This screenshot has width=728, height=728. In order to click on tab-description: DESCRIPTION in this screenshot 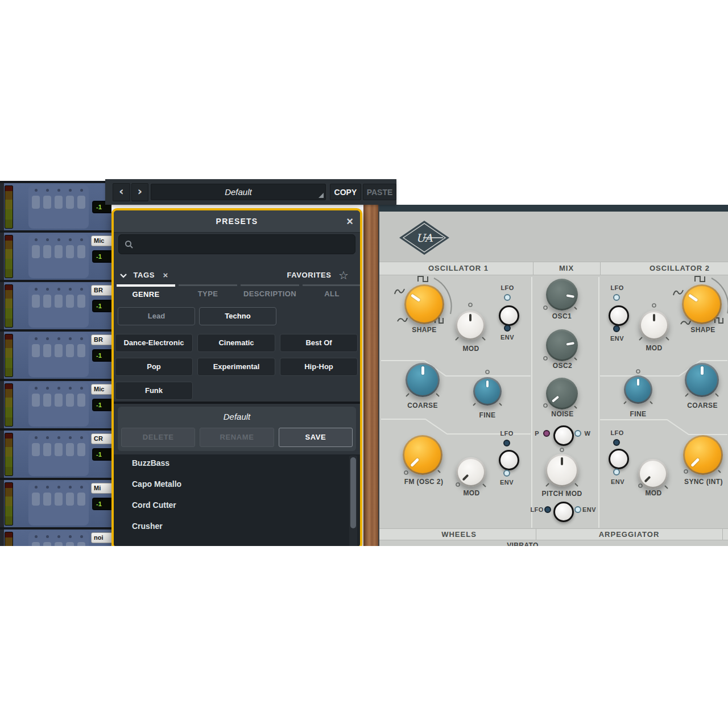, I will do `click(270, 291)`.